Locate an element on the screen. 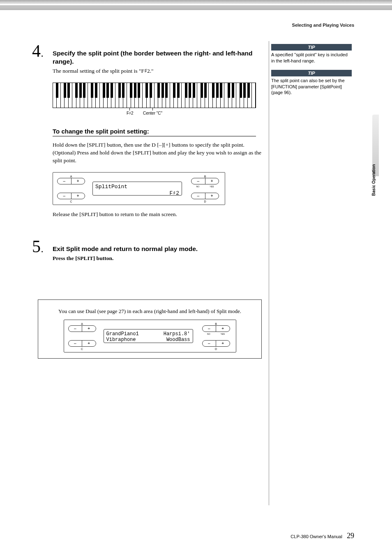  keyboard-label-center-c: Center "C" is located at coordinates (153, 113).